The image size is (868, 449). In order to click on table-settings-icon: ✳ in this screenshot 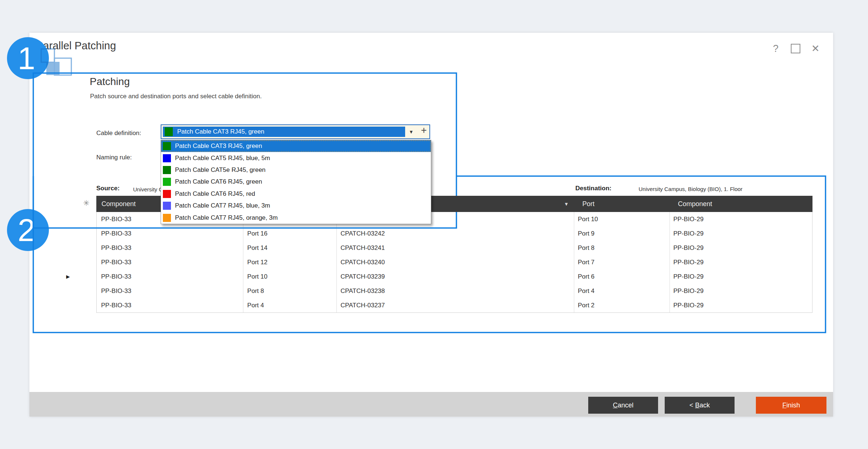, I will do `click(86, 203)`.